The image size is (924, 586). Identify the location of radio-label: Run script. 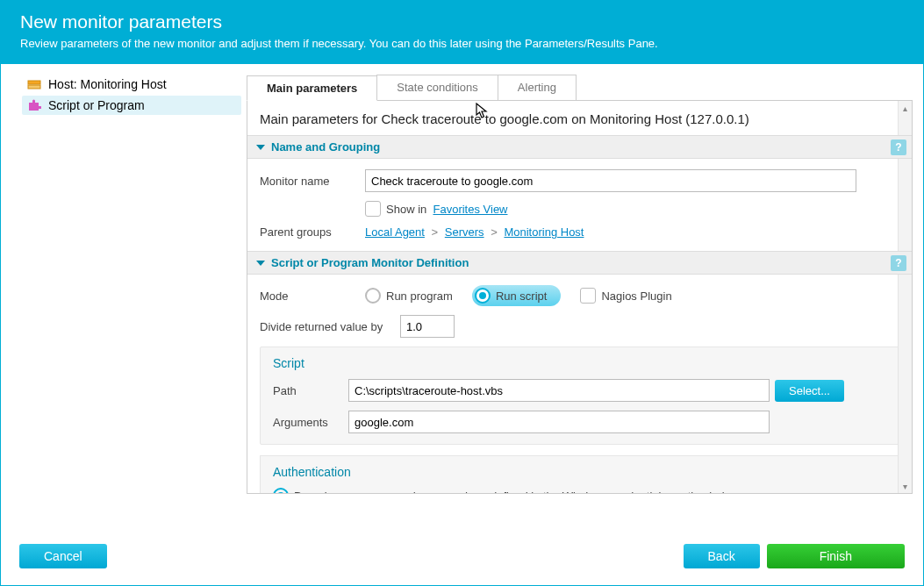
(521, 297).